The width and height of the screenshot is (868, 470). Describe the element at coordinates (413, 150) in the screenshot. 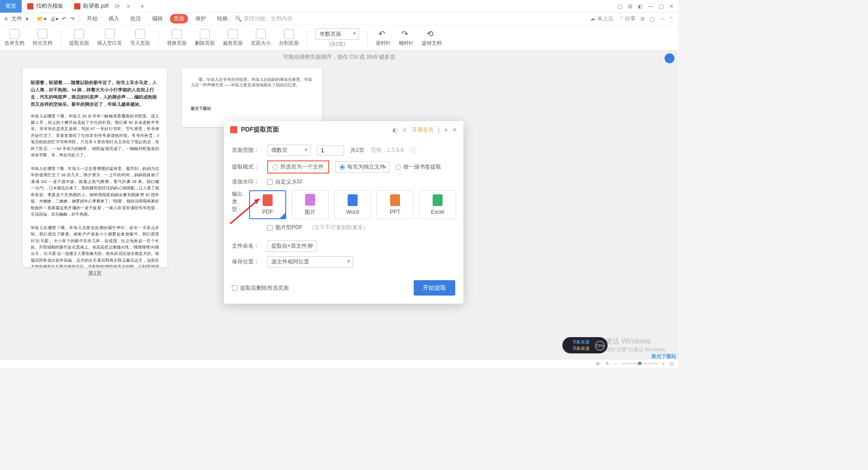

I see `info-icon: i` at that location.